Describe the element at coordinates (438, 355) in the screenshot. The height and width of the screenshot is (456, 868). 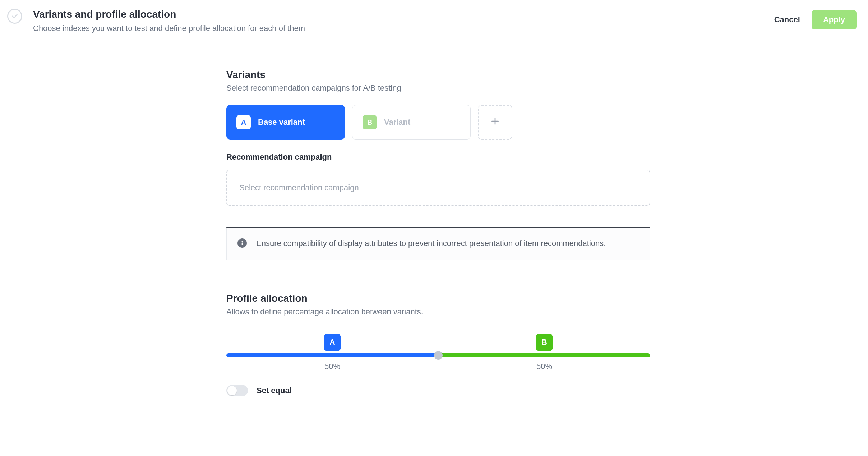
I see `allocation-thumb` at that location.